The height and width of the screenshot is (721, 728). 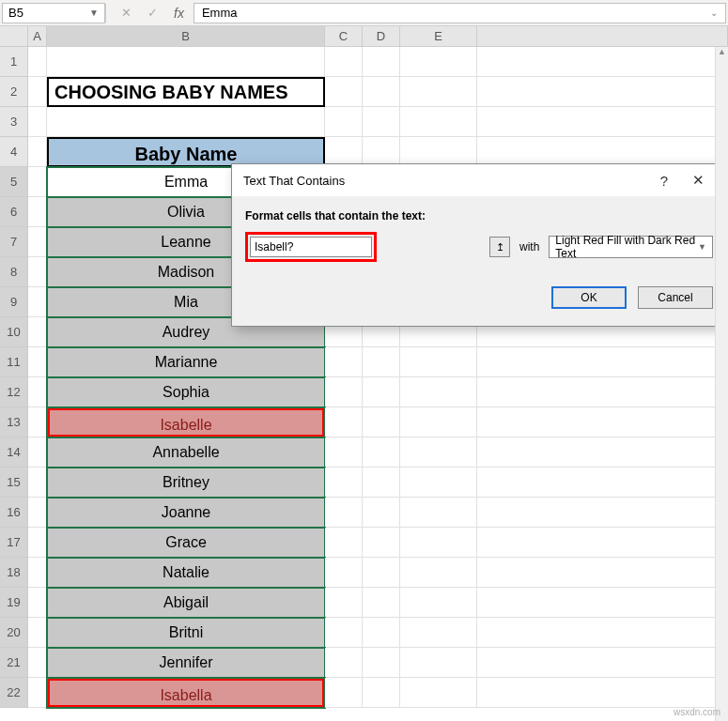 What do you see at coordinates (186, 573) in the screenshot?
I see `name-cell: Natalie` at bounding box center [186, 573].